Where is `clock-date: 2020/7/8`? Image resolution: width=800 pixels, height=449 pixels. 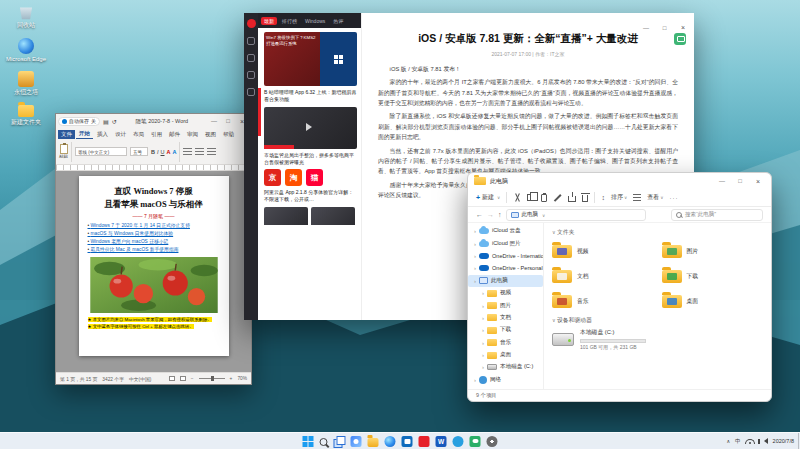
clock-date: 2020/7/8 is located at coordinates (784, 441).